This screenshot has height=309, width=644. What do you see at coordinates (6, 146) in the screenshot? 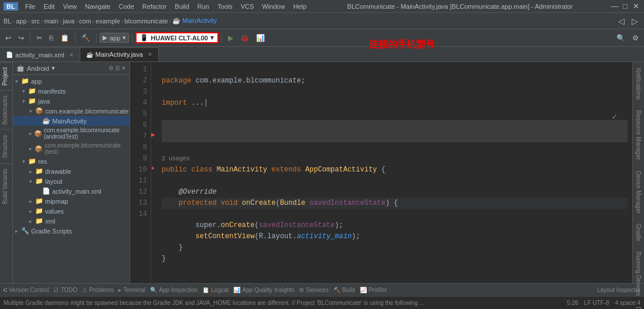
I see `left-tab-structure: Structure` at bounding box center [6, 146].